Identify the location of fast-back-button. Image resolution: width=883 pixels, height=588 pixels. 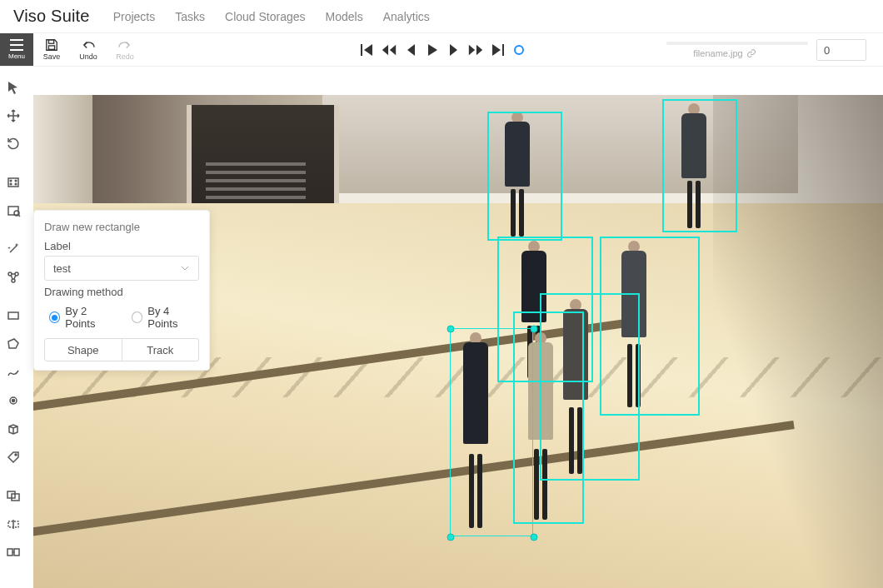
(389, 50).